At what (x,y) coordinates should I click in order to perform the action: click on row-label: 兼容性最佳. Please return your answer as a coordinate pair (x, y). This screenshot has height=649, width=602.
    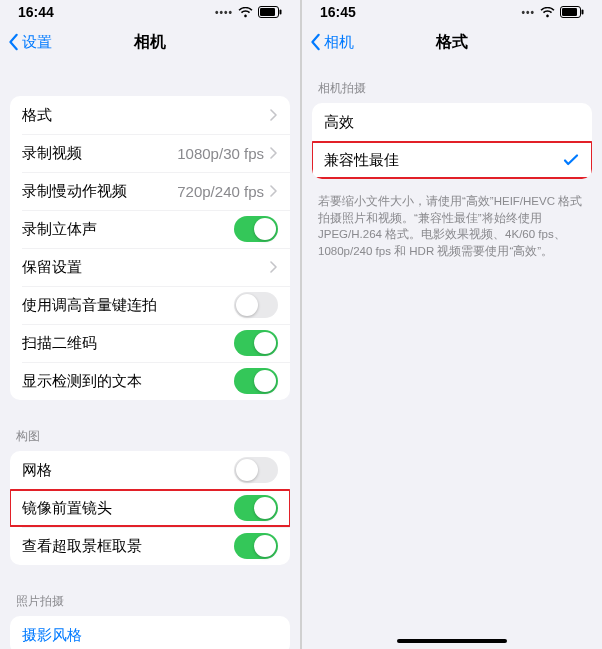
    Looking at the image, I should click on (362, 160).